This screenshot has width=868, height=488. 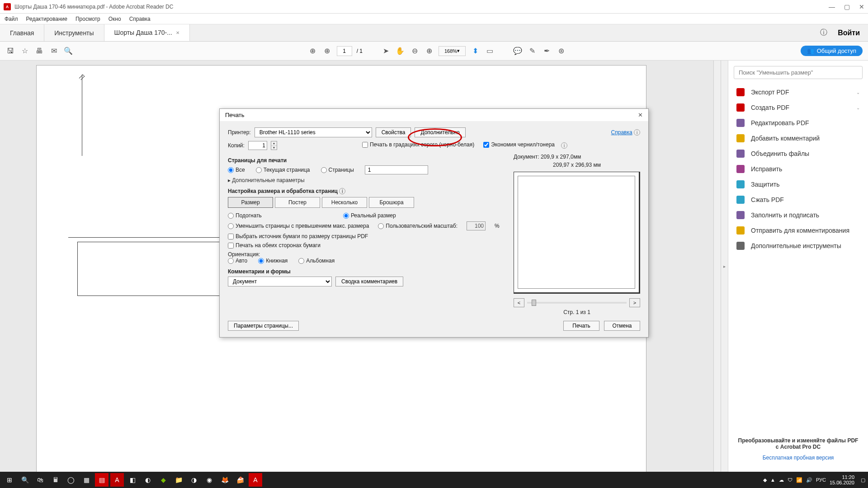 I want to click on preview-next-button: >, so click(x=635, y=303).